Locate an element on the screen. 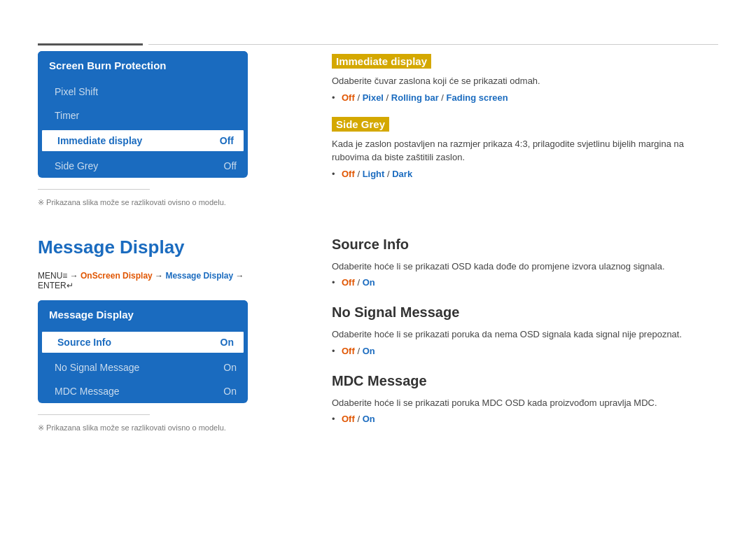 Image resolution: width=756 pixels, height=534 pixels. menu-item-pixel-shift: Pixel Shift is located at coordinates (143, 92).